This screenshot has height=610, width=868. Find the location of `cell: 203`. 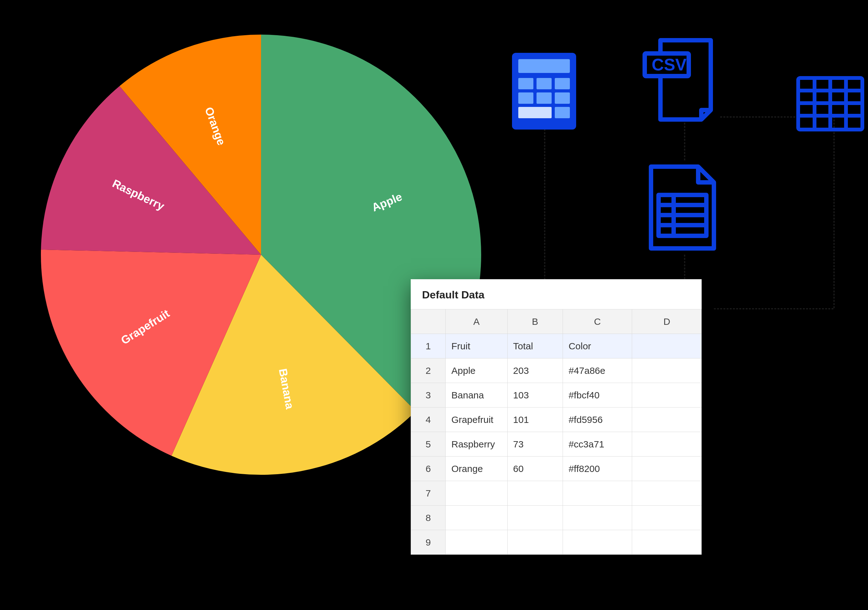

cell: 203 is located at coordinates (535, 370).